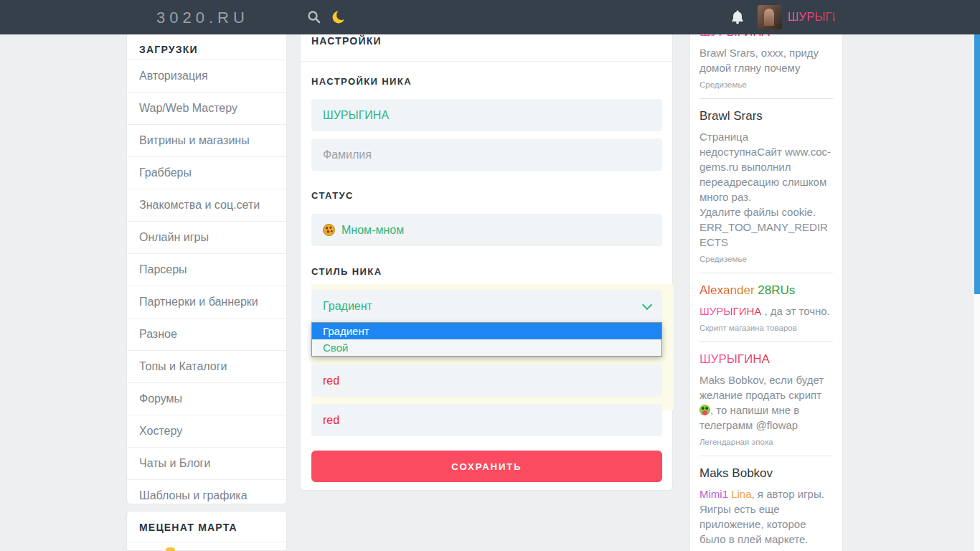 The width and height of the screenshot is (980, 551). I want to click on sidebar-menu: АвторизацияWap/Web МастеруВитрины и мага…, so click(207, 286).